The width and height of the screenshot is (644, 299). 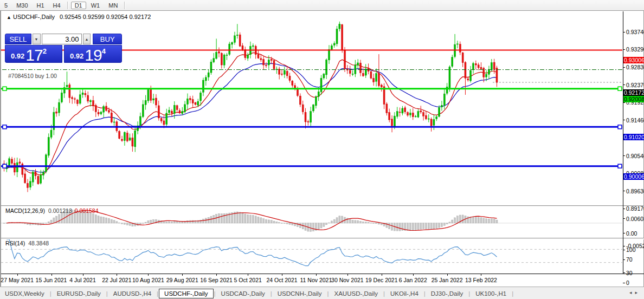 I want to click on price-tick-label: 0.92370, so click(x=635, y=85).